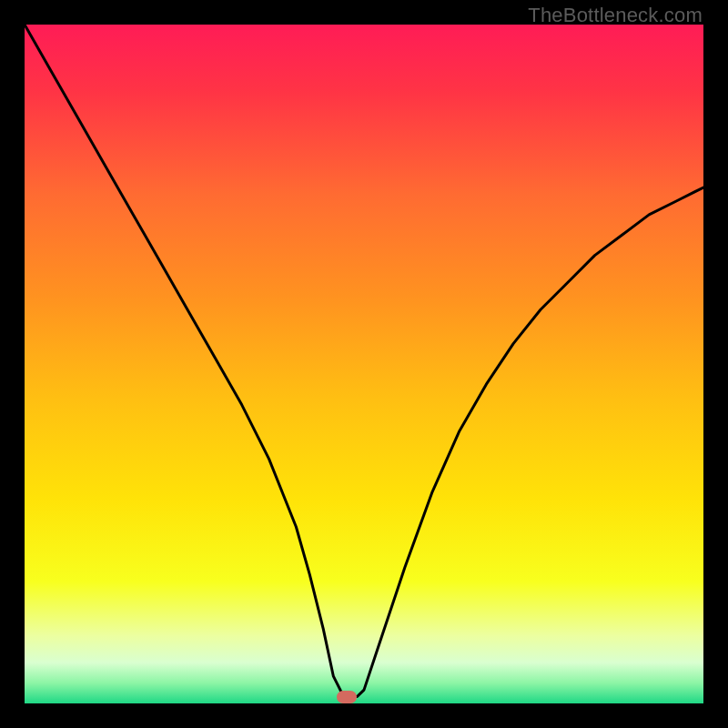 This screenshot has height=728, width=728. Describe the element at coordinates (615, 15) in the screenshot. I see `watermark-text: TheBottleneck.com` at that location.